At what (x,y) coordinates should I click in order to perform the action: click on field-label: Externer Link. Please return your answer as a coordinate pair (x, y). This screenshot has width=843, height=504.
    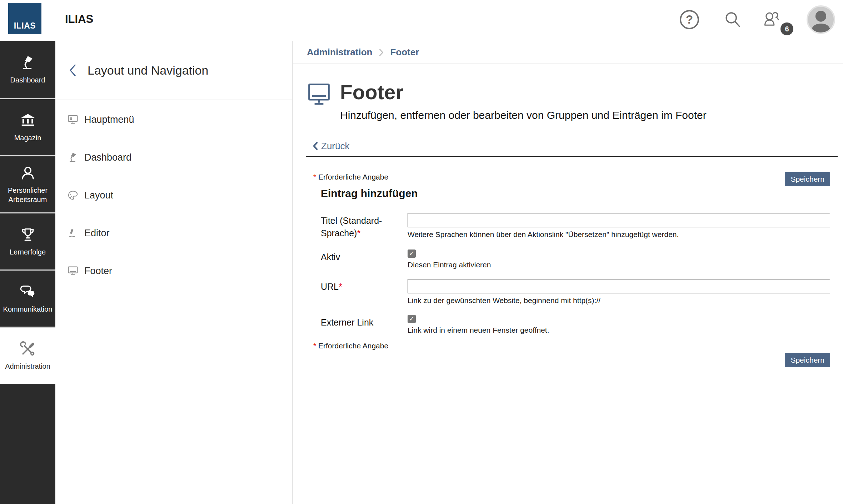
    Looking at the image, I should click on (364, 325).